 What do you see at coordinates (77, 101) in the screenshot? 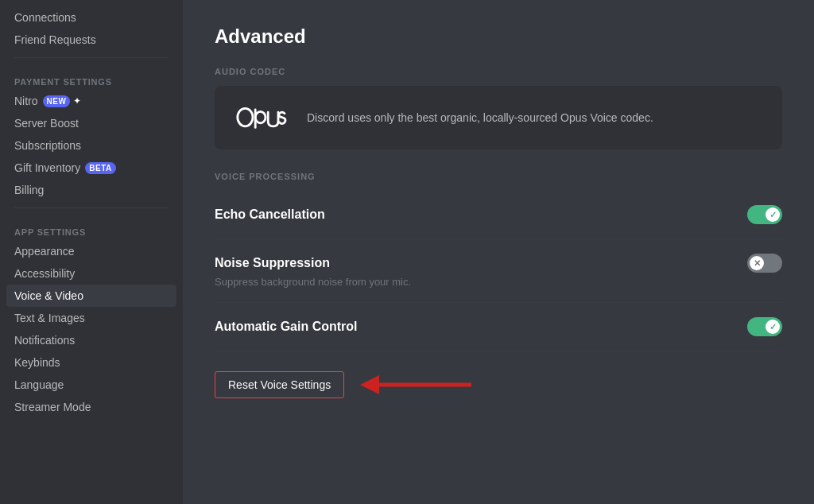
I see `nitro-star-icon: ✦` at bounding box center [77, 101].